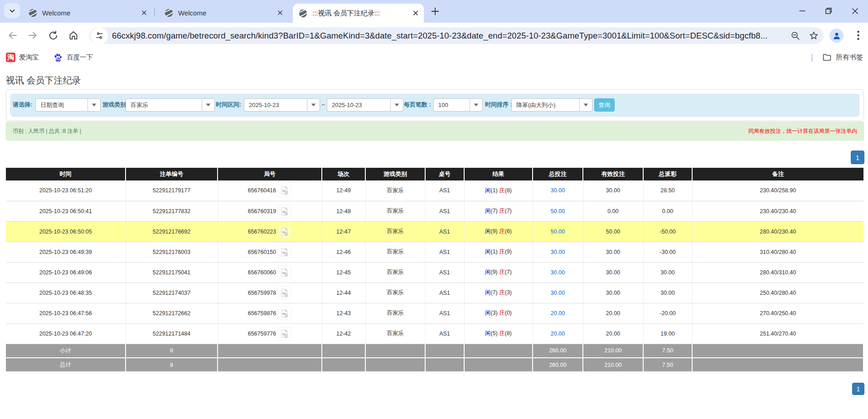  Describe the element at coordinates (837, 35) in the screenshot. I see `profile-avatar-button` at that location.